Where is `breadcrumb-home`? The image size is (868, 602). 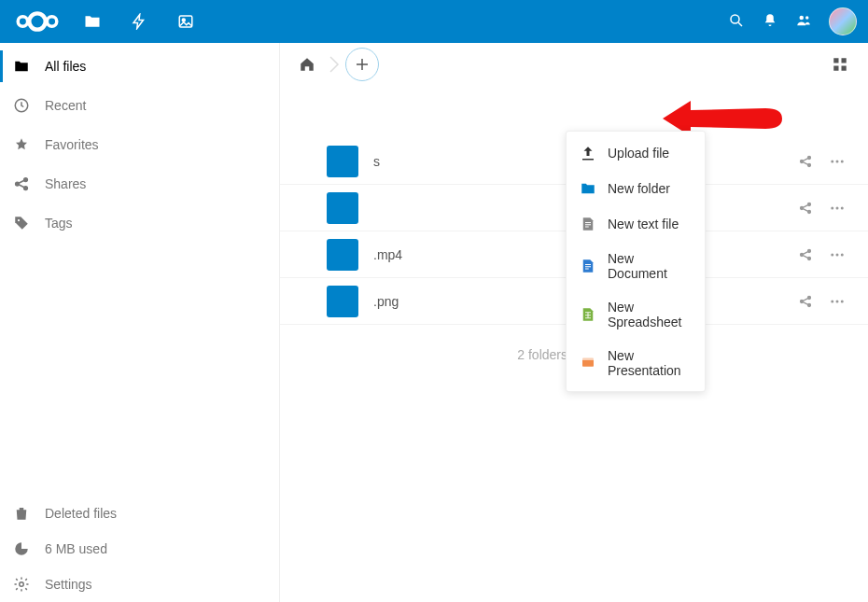
breadcrumb-home is located at coordinates (307, 64).